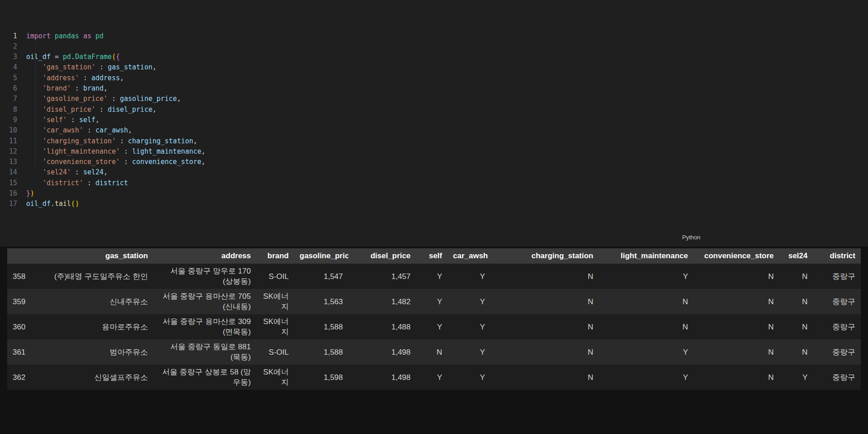 This screenshot has width=868, height=434. What do you see at coordinates (434, 47) in the screenshot?
I see `code-line: 2` at bounding box center [434, 47].